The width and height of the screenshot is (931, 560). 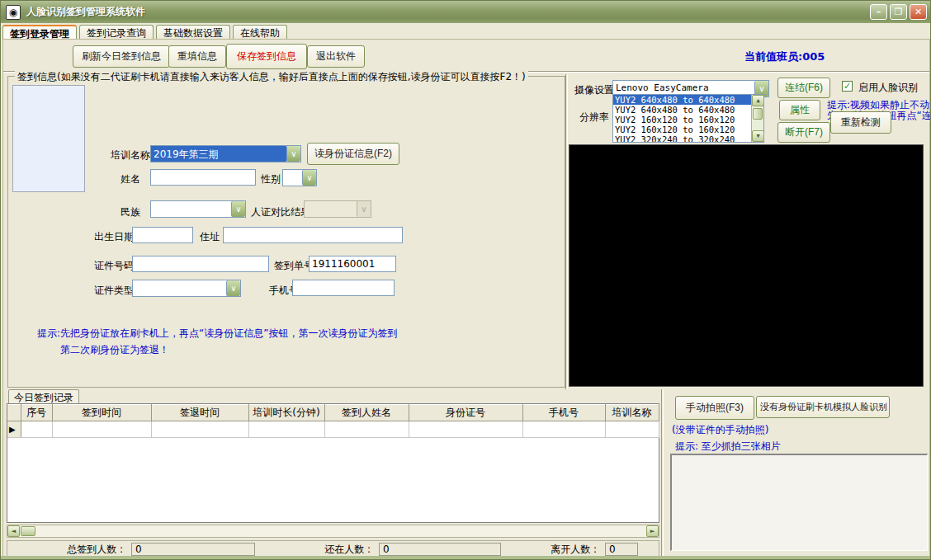 What do you see at coordinates (114, 238) in the screenshot?
I see `birth-date-label: 出生日期` at bounding box center [114, 238].